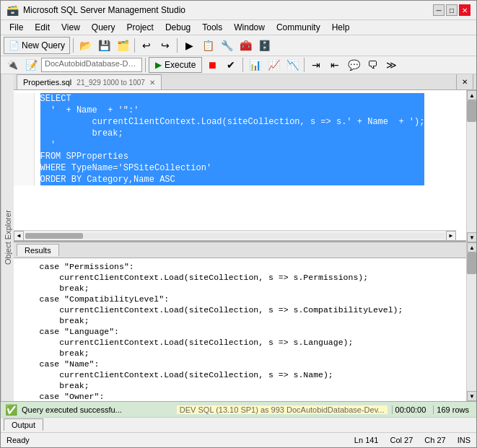  What do you see at coordinates (452, 10) in the screenshot?
I see `window-controls: ─ □ ✕` at bounding box center [452, 10].